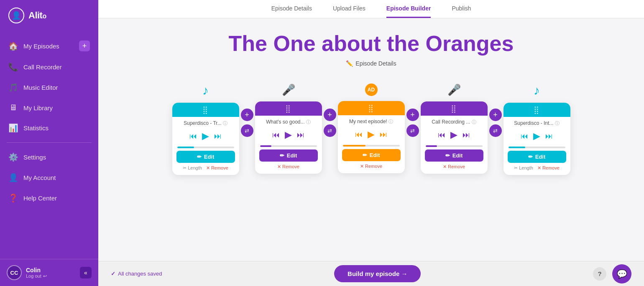 The width and height of the screenshot is (644, 286). What do you see at coordinates (49, 178) in the screenshot?
I see `sidebar-item-my-account: 👤 My Account` at bounding box center [49, 178].